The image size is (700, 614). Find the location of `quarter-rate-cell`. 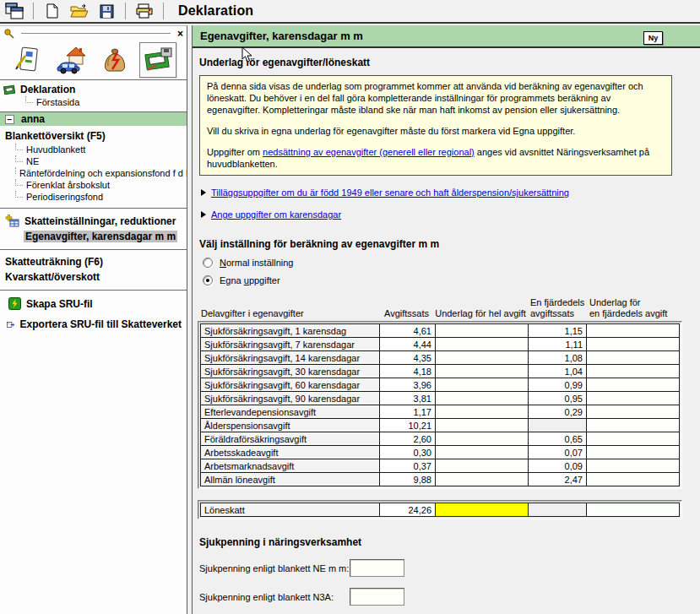

quarter-rate-cell is located at coordinates (557, 426).